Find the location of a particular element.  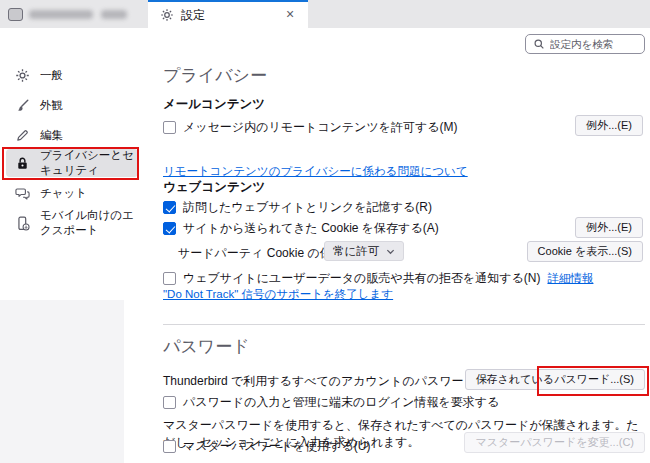

privacy-section-title: プライバシー is located at coordinates (215, 76).